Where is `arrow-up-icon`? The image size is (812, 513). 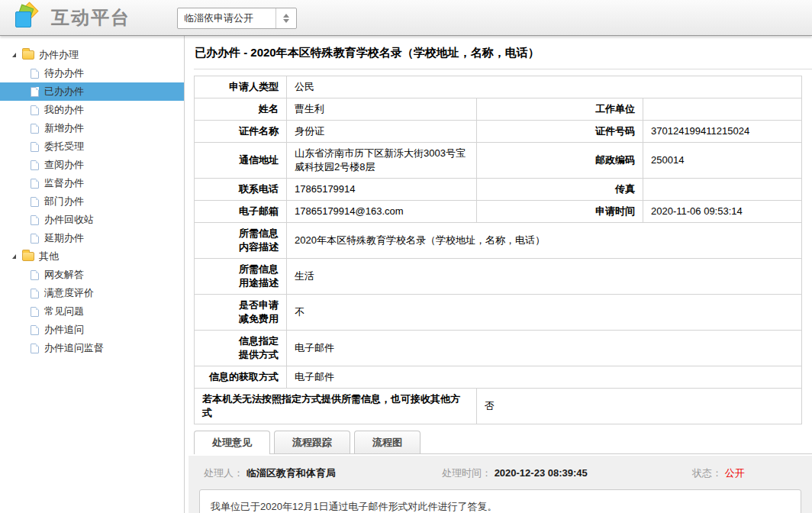 arrow-up-icon is located at coordinates (286, 15).